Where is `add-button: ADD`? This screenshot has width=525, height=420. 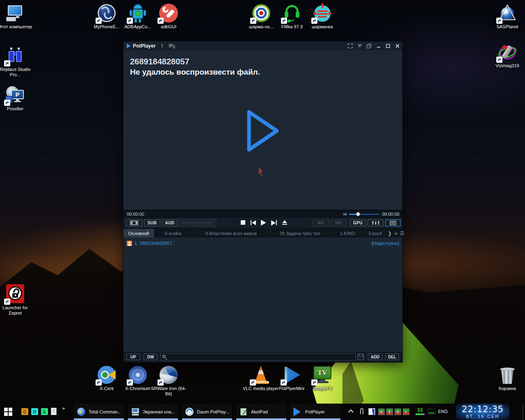 add-button: ADD is located at coordinates (375, 357).